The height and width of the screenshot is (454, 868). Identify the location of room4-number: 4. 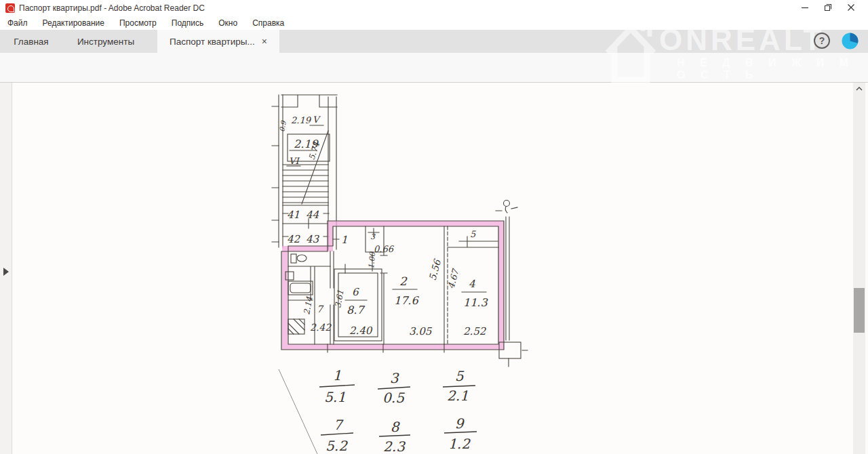
(472, 284).